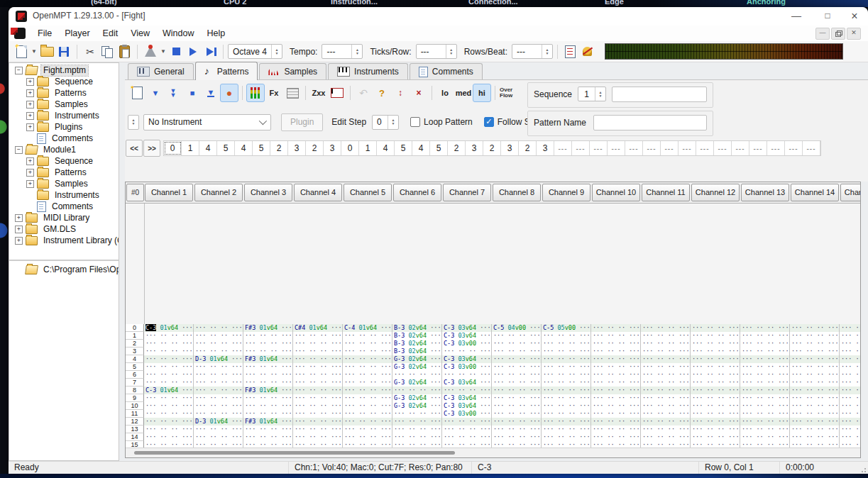 This screenshot has height=478, width=868. I want to click on channel-header-3: Channel 3, so click(268, 193).